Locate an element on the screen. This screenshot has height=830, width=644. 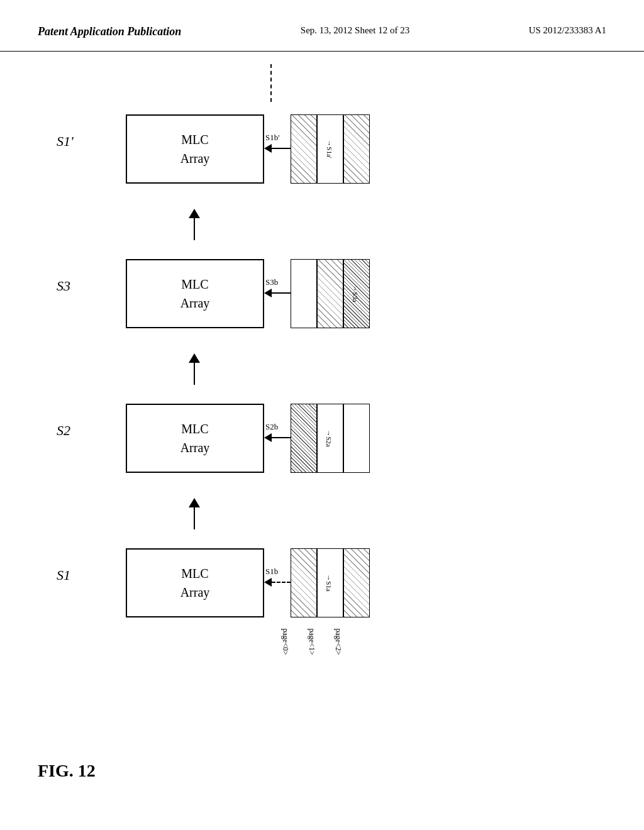
sector-label-s1prime: S1' is located at coordinates (65, 141).